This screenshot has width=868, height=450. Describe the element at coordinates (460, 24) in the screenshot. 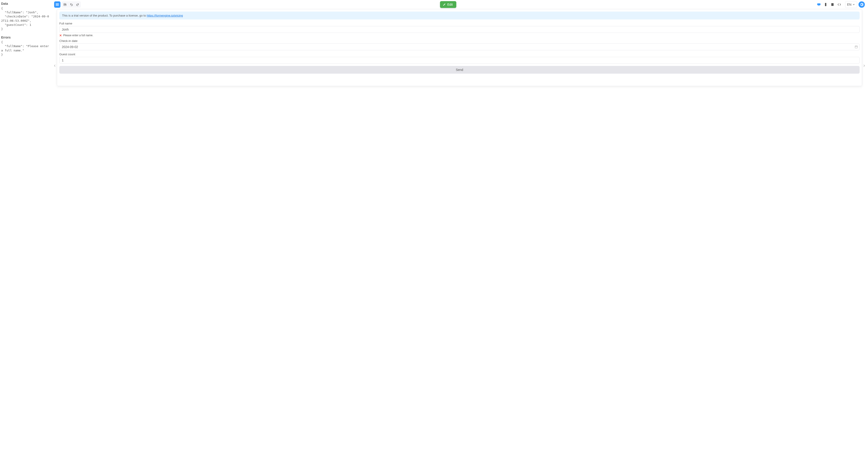

I see `fullname-label: Full name` at that location.